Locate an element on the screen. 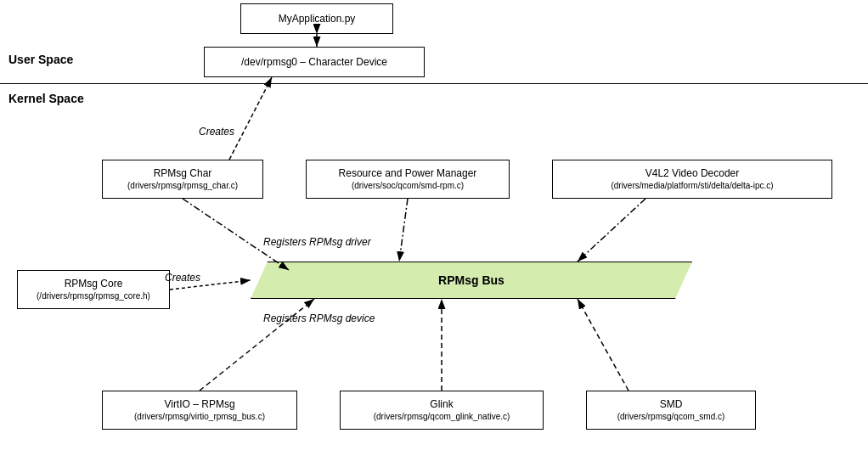  divider-user-kernel is located at coordinates (434, 83).